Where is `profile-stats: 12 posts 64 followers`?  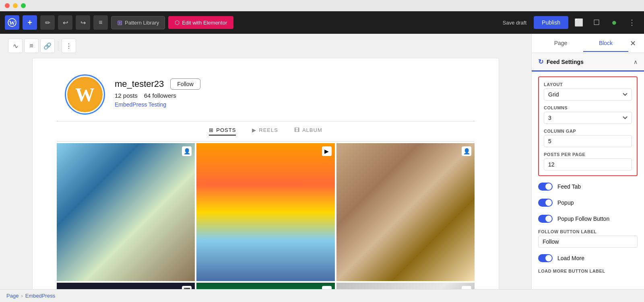
profile-stats: 12 posts 64 followers is located at coordinates (158, 96).